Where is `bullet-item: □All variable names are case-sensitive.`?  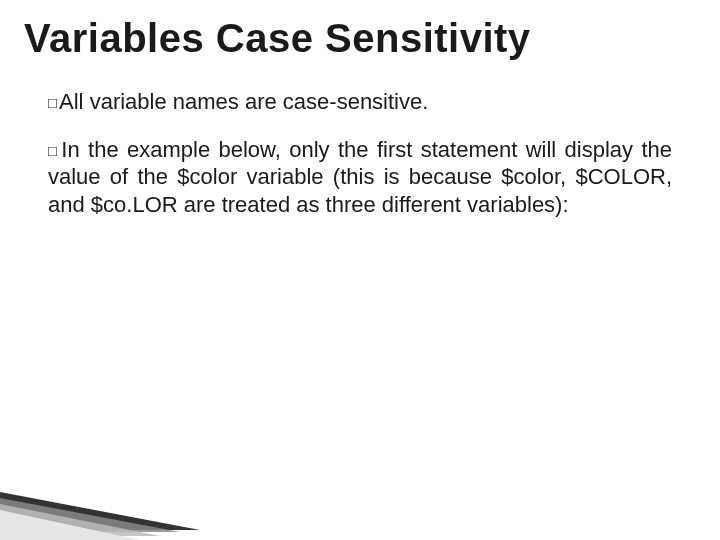 bullet-item: □All variable names are case-sensitive. is located at coordinates (360, 102).